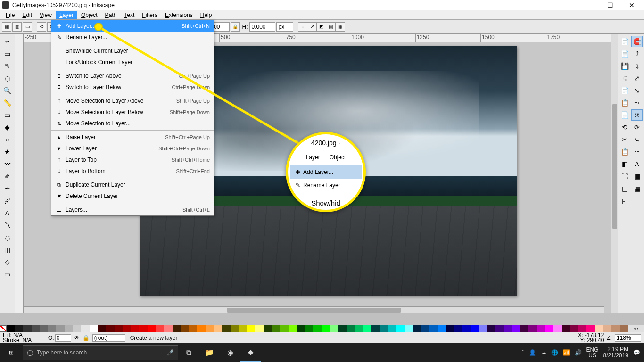 The width and height of the screenshot is (644, 362). What do you see at coordinates (625, 152) in the screenshot?
I see `command-18: 📋` at bounding box center [625, 152].